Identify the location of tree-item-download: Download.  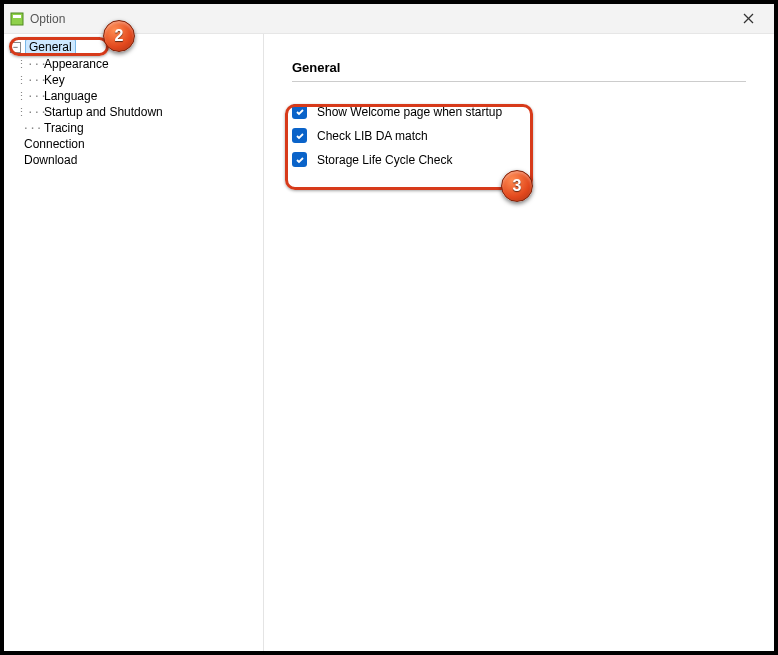
(134, 160).